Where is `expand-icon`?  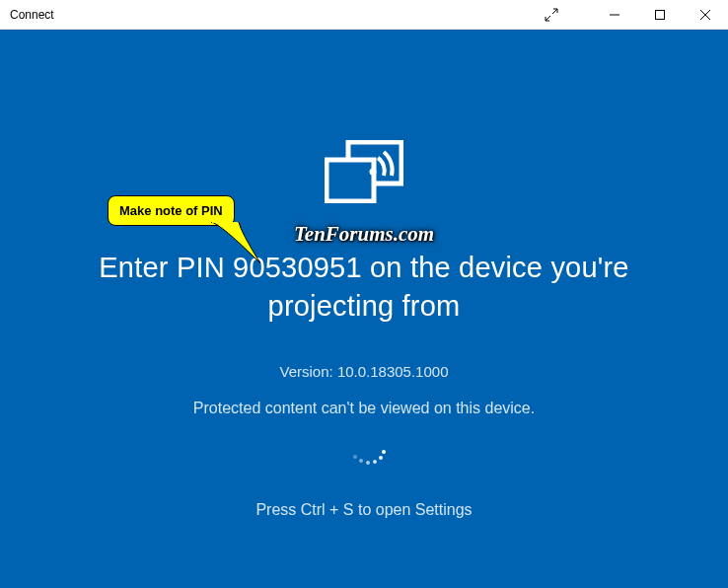 expand-icon is located at coordinates (551, 15).